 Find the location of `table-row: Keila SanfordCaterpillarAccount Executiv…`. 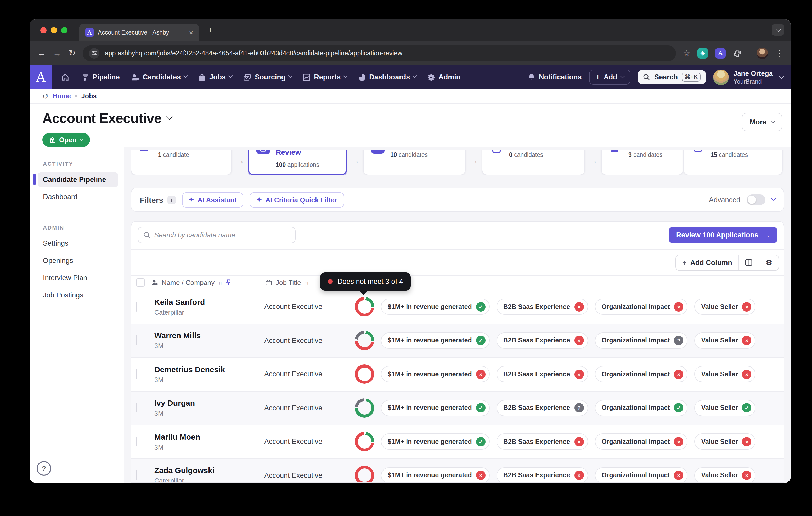

table-row: Keila SanfordCaterpillarAccount Executiv… is located at coordinates (457, 307).